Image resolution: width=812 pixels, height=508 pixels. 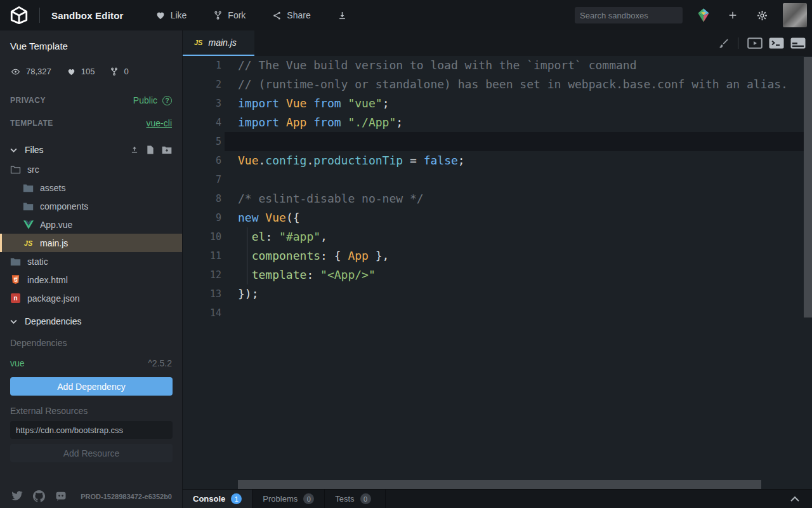 What do you see at coordinates (126, 71) in the screenshot?
I see `forks-count: 0` at bounding box center [126, 71].